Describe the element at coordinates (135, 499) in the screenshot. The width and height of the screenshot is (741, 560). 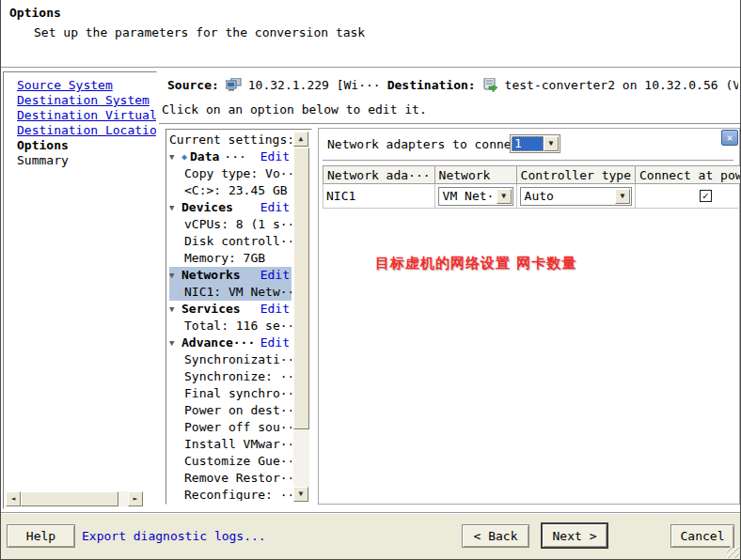
I see `scroll-right-arrow-icon: ►` at that location.